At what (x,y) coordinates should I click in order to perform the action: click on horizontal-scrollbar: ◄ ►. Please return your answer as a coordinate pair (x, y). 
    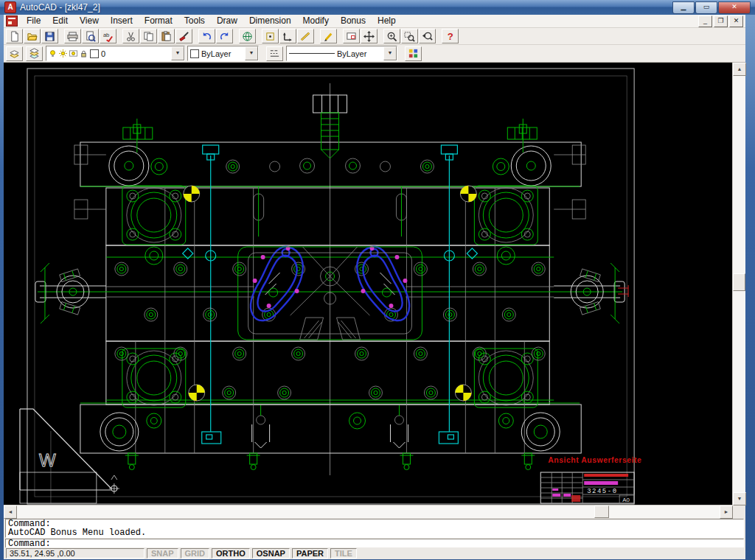
    Looking at the image, I should click on (369, 511).